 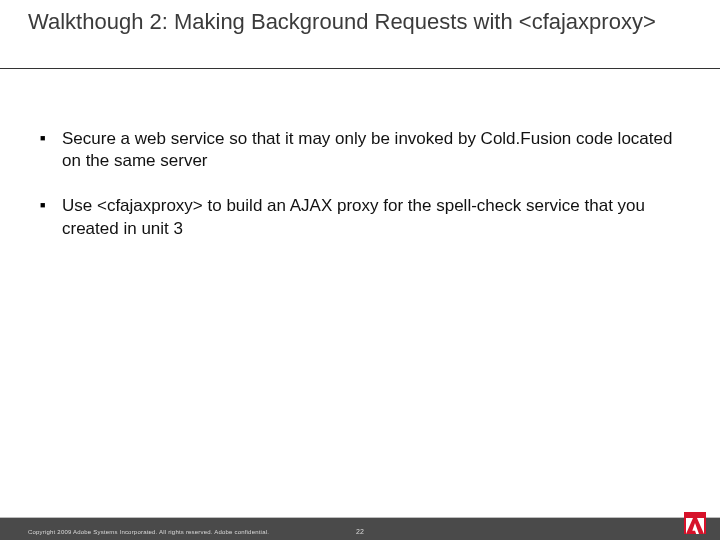 I want to click on title-rule, so click(x=360, y=68).